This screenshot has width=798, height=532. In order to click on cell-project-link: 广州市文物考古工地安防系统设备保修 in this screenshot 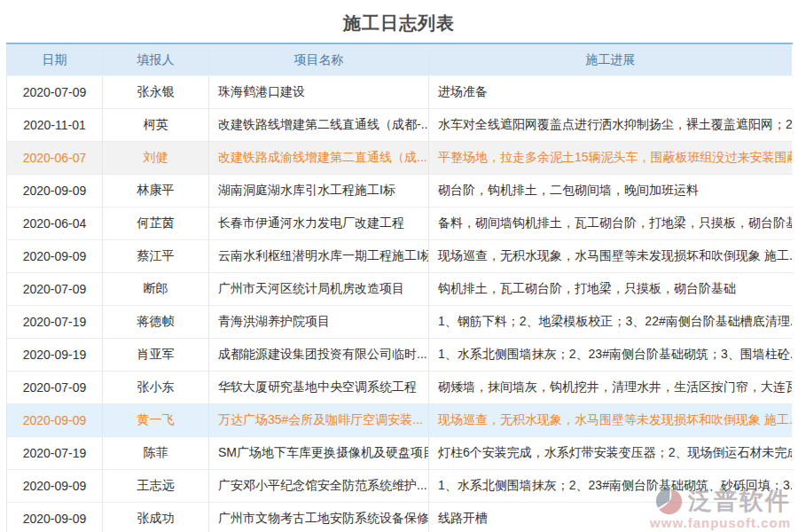, I will do `click(319, 518)`.